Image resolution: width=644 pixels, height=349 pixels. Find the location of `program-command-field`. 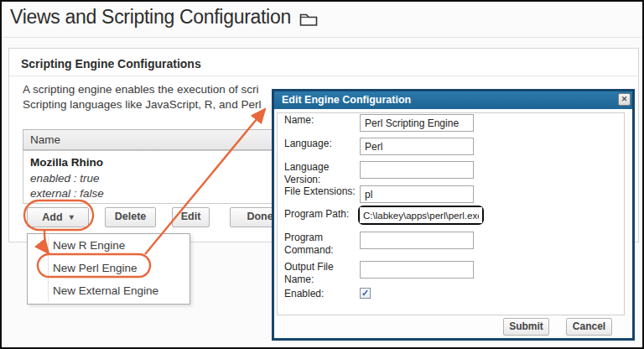

program-command-field is located at coordinates (417, 240).